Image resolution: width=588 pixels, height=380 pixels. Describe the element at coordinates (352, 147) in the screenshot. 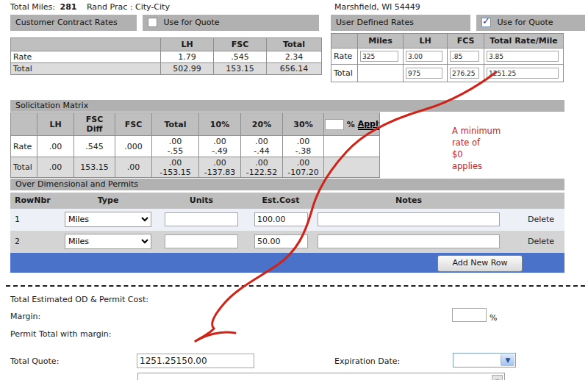

I see `sm-rate-apply-blank` at that location.